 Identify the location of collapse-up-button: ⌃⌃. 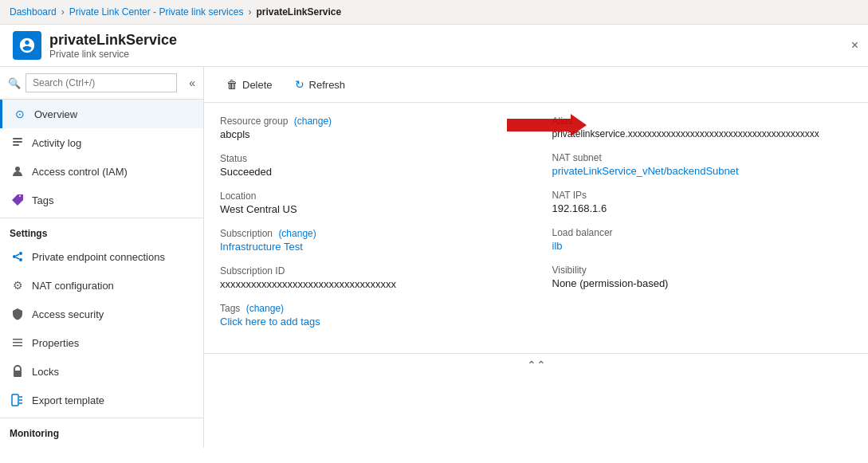
(536, 365).